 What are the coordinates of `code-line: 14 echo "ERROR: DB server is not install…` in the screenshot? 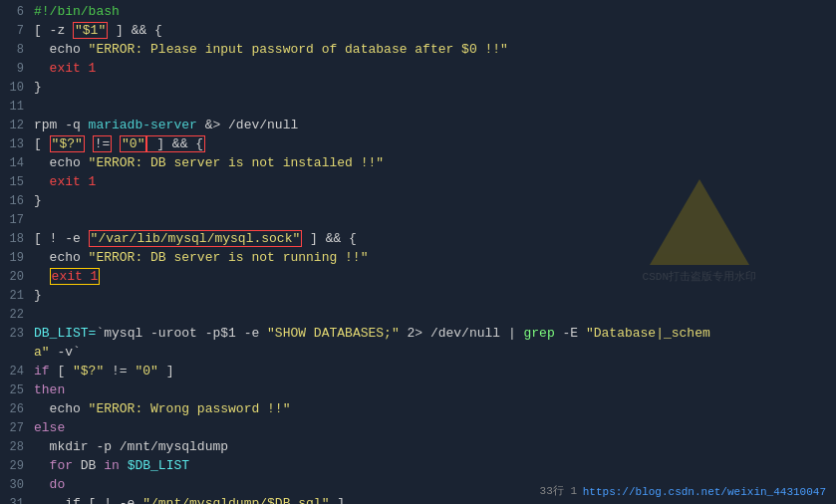 It's located at (418, 165).